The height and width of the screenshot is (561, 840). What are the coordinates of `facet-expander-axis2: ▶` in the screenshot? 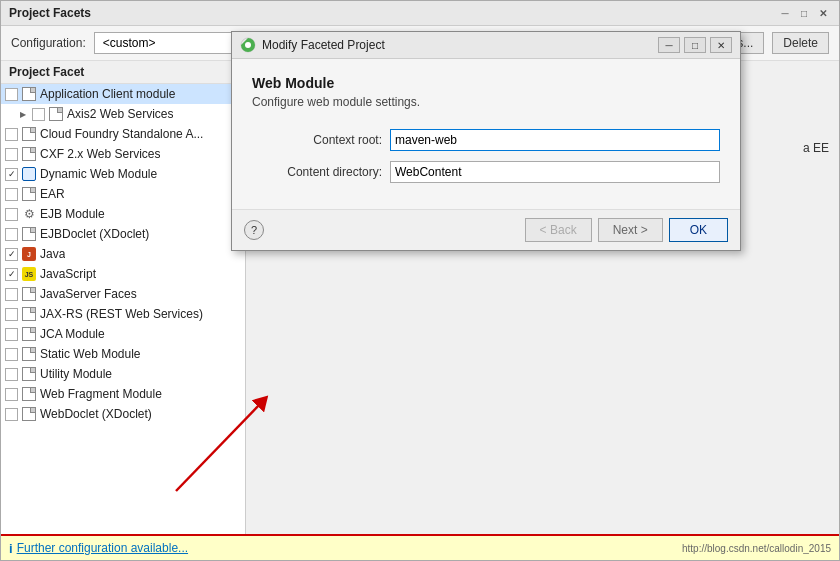 It's located at (23, 114).